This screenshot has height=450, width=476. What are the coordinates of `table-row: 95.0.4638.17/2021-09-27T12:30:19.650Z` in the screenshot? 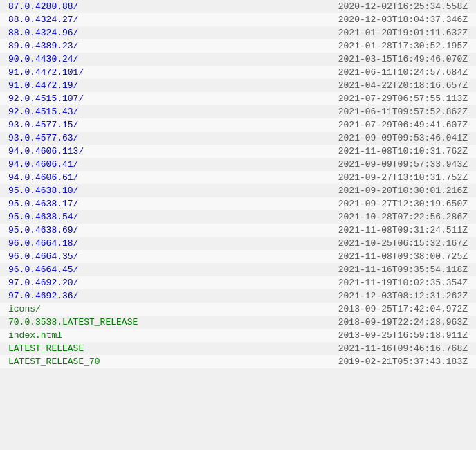 It's located at (238, 204).